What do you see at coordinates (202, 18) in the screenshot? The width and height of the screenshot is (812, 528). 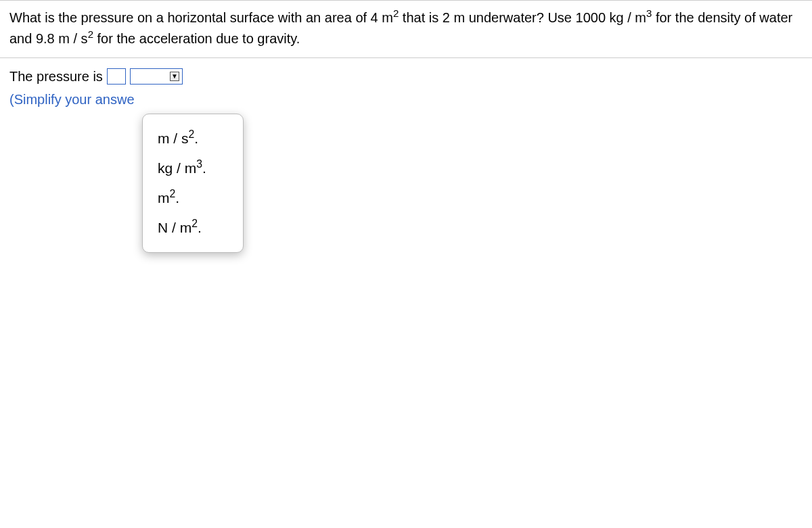 I see `q-part-1a: What is the pressure on a horizontal sur…` at bounding box center [202, 18].